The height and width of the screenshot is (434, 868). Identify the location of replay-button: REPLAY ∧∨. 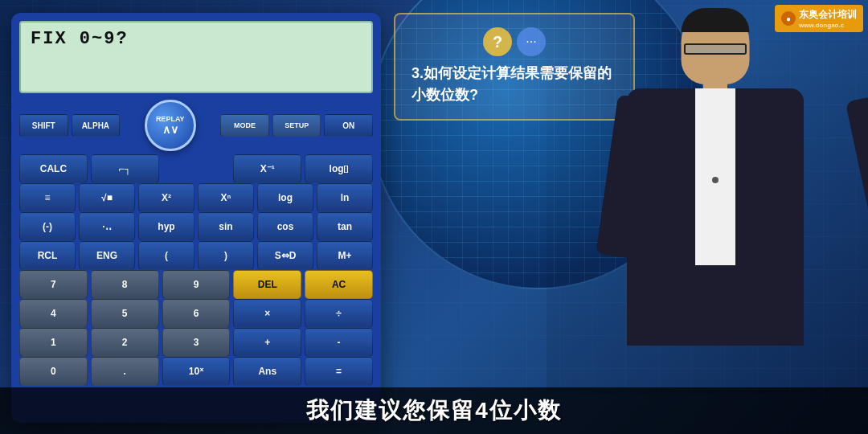
(170, 125).